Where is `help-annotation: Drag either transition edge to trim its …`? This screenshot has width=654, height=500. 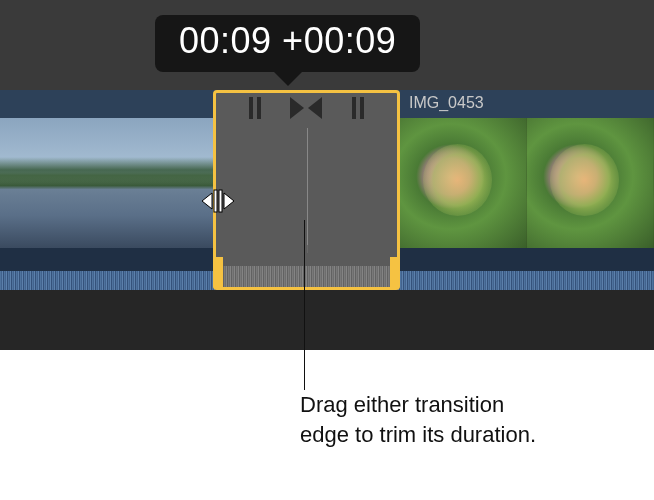
help-annotation: Drag either transition edge to trim its … is located at coordinates (418, 420).